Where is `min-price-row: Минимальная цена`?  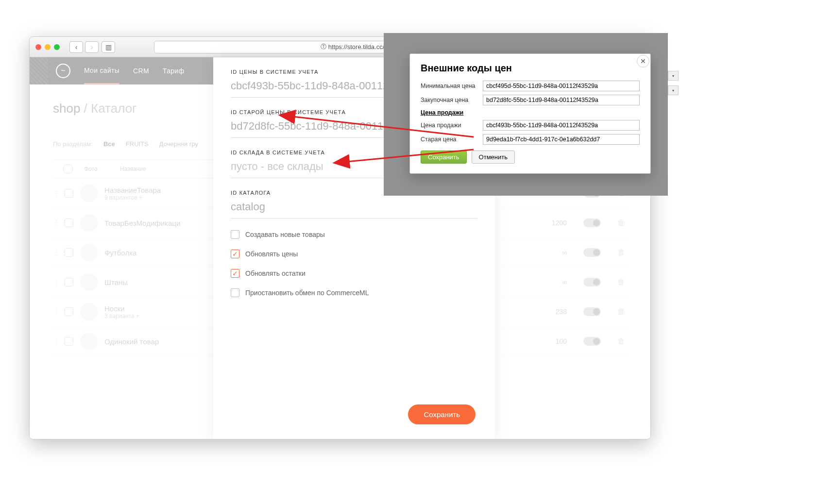 min-price-row: Минимальная цена is located at coordinates (530, 86).